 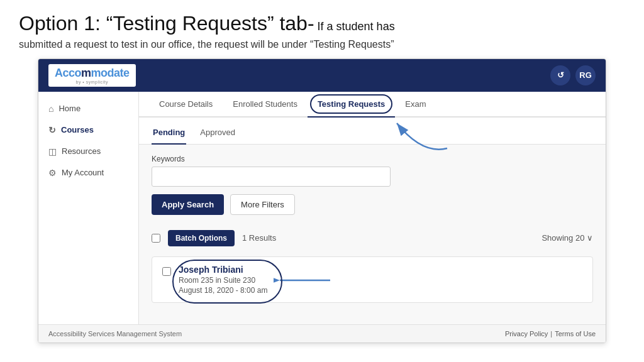 I want to click on results-count: 1 Results, so click(x=259, y=238).